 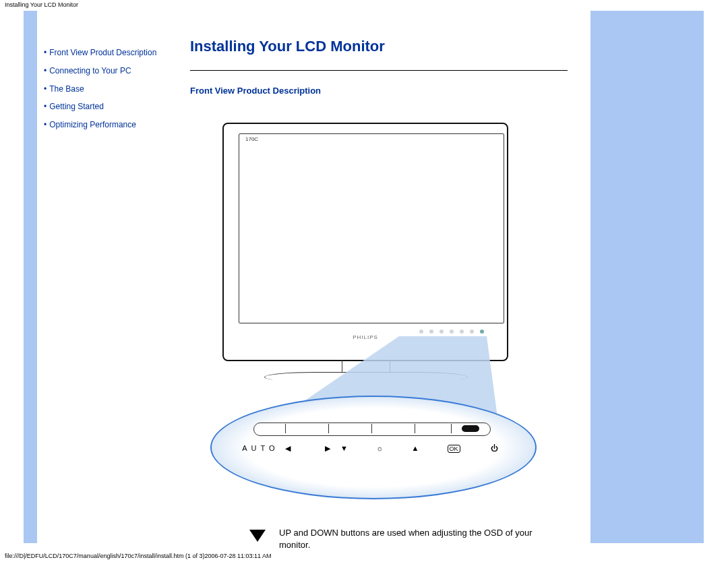 What do you see at coordinates (138, 556) in the screenshot?
I see `footer-path: file:///D|/EDFU/LCD/170C7/manual/english…` at bounding box center [138, 556].